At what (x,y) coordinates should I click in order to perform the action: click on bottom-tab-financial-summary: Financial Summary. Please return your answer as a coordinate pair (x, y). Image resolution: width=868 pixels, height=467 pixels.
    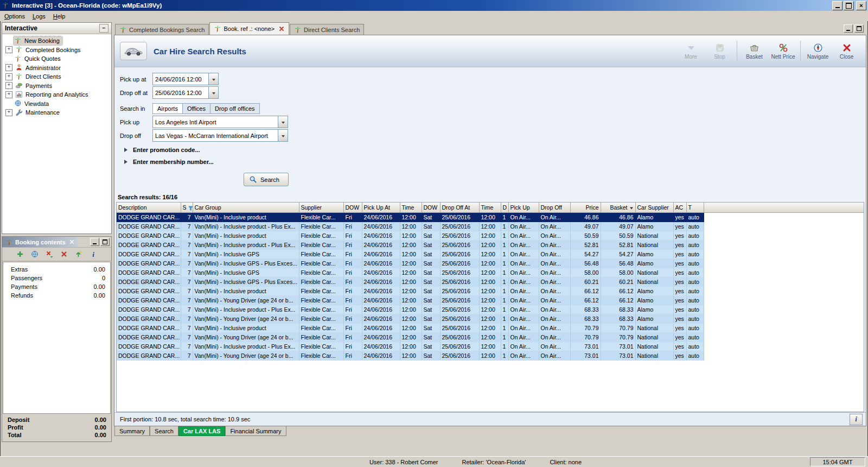
    Looking at the image, I should click on (256, 431).